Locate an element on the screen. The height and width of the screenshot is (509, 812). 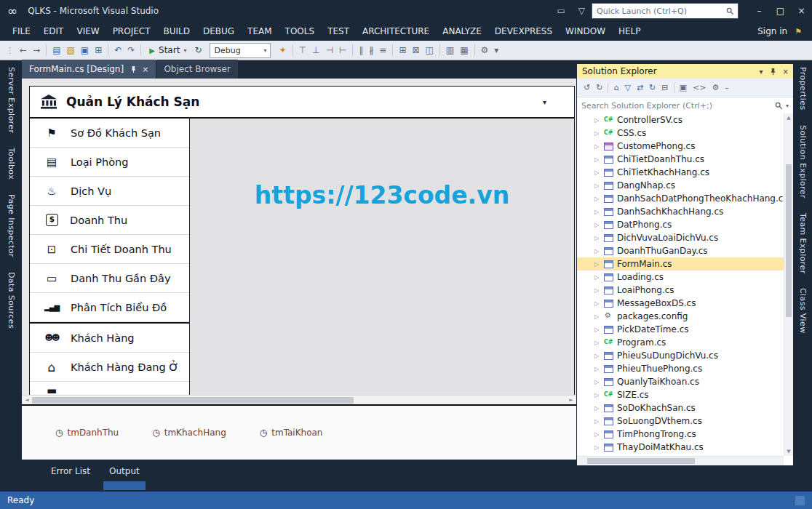
close-tab-icon: × is located at coordinates (146, 70).